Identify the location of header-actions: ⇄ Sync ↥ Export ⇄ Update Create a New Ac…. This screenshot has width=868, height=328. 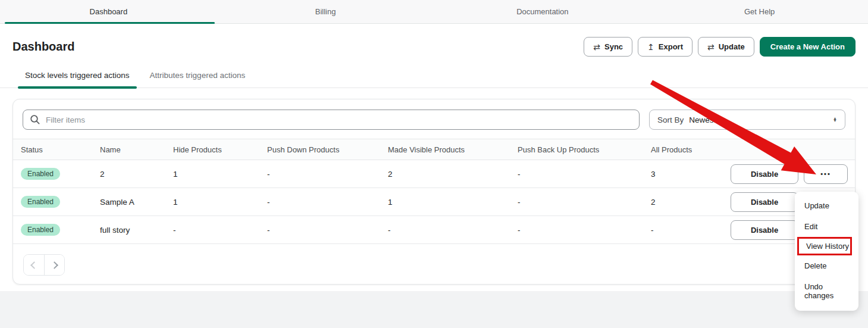
(720, 46).